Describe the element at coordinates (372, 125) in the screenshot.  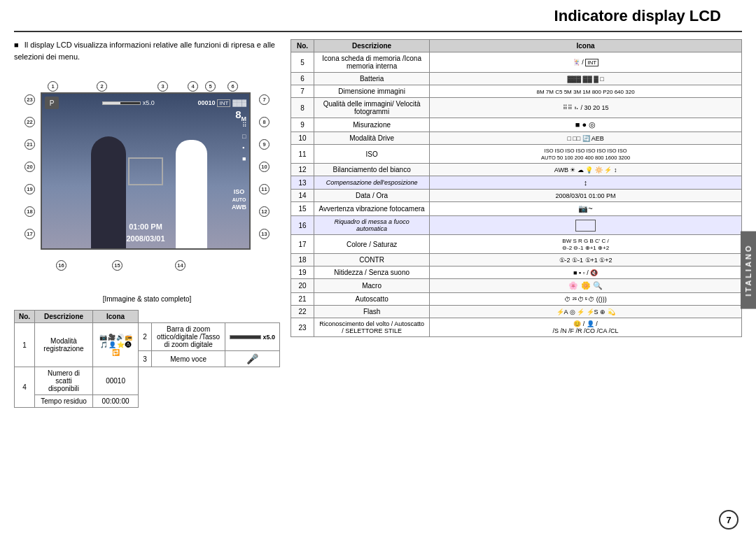
I see `desc-9: Misurazione` at that location.